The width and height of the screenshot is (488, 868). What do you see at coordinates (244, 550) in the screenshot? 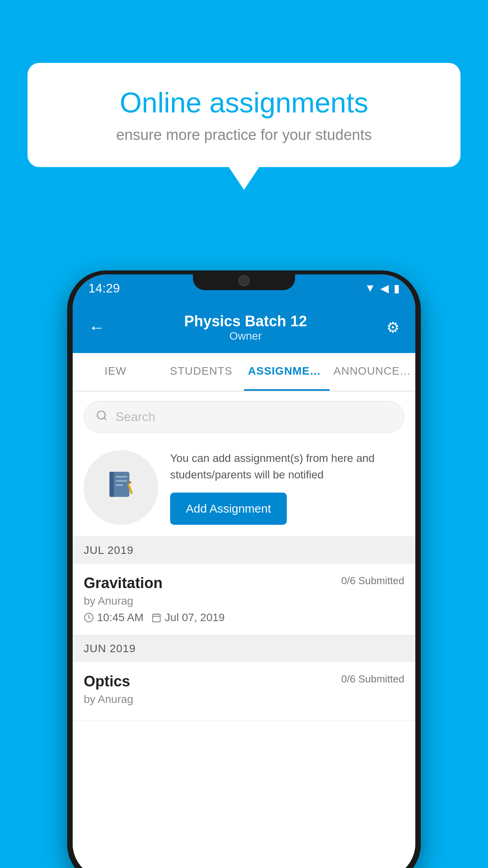
I see `month-header-jul: JUL 2019` at bounding box center [244, 550].